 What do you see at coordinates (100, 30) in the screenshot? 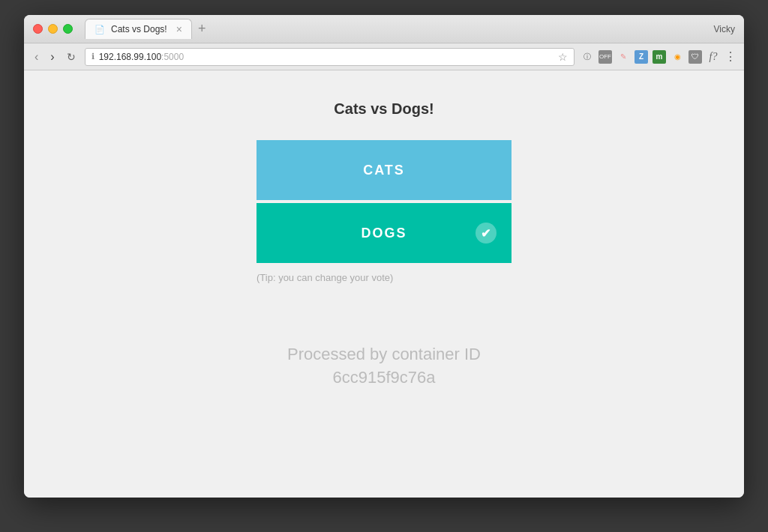
I see `tab-document-icon: 📄` at bounding box center [100, 30].